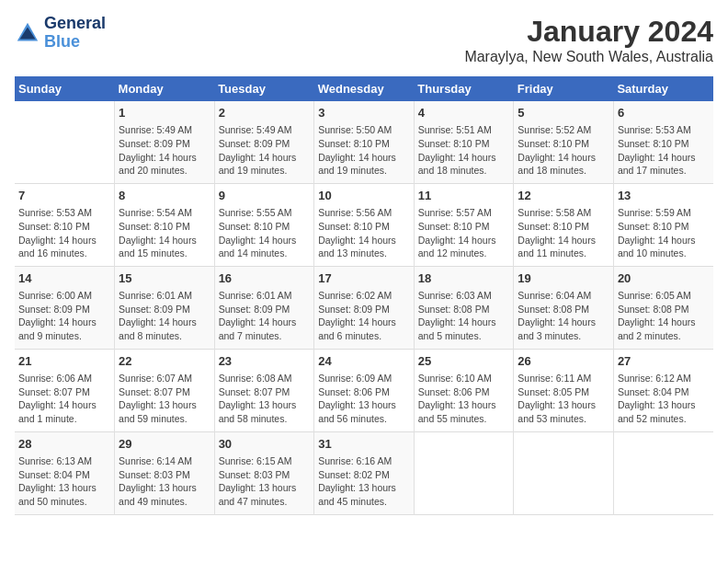  Describe the element at coordinates (563, 234) in the screenshot. I see `day-info: Sunrise: 5:58 AM Sunset: 8:10 PM Dayligh…` at that location.